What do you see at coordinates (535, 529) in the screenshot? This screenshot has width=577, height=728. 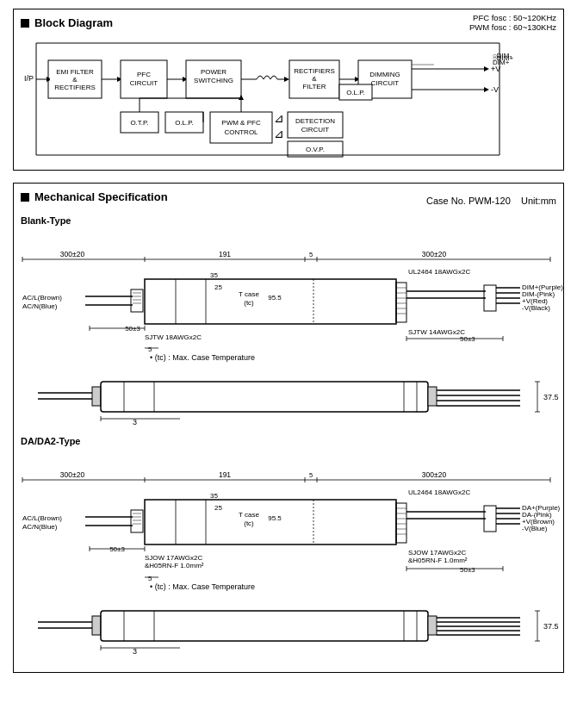 I see `svg-text: -V(Blue)` at bounding box center [535, 529].